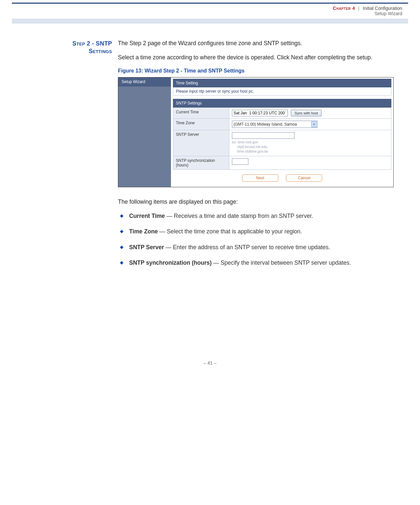 This screenshot has width=420, height=505. What do you see at coordinates (310, 124) in the screenshot?
I see `time-zone-cell: (GMT-11:00) Midway Island, Samoa ▾` at bounding box center [310, 124].